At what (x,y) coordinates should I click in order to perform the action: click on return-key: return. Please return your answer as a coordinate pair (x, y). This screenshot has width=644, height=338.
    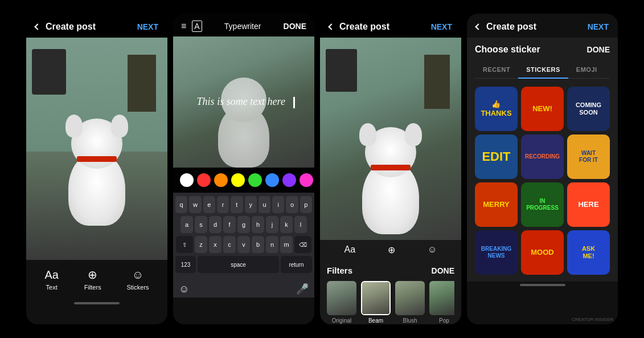
    Looking at the image, I should click on (296, 264).